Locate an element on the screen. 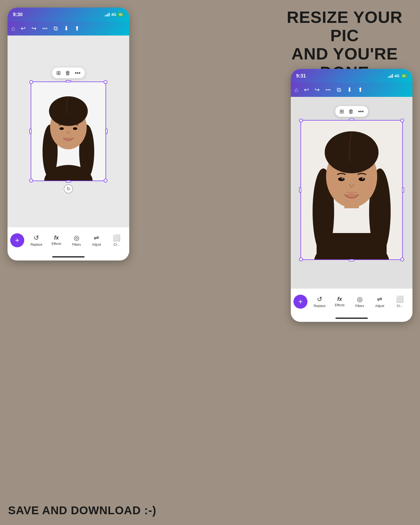 The width and height of the screenshot is (420, 525). adjust-label-right: Adjust is located at coordinates (380, 306).